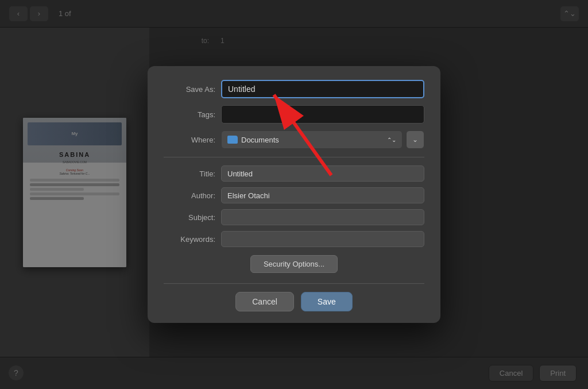  Describe the element at coordinates (233, 140) in the screenshot. I see `folder-icon` at that location.